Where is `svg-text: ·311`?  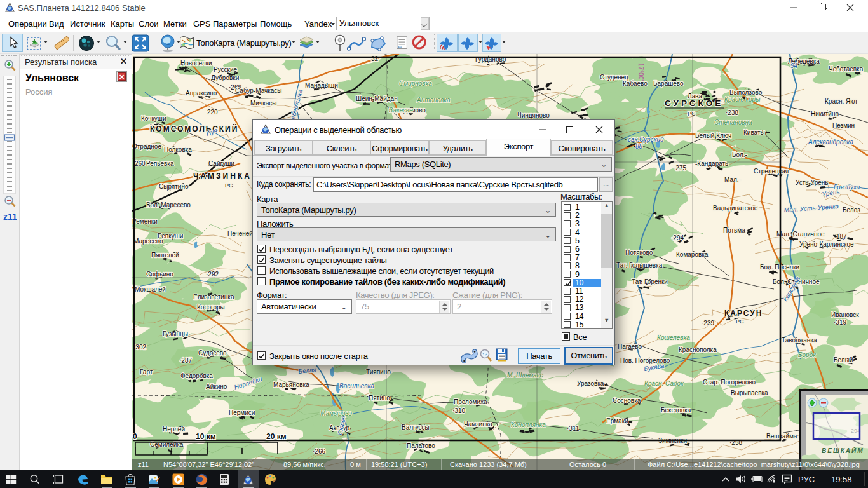 svg-text: ·311 is located at coordinates (573, 428).